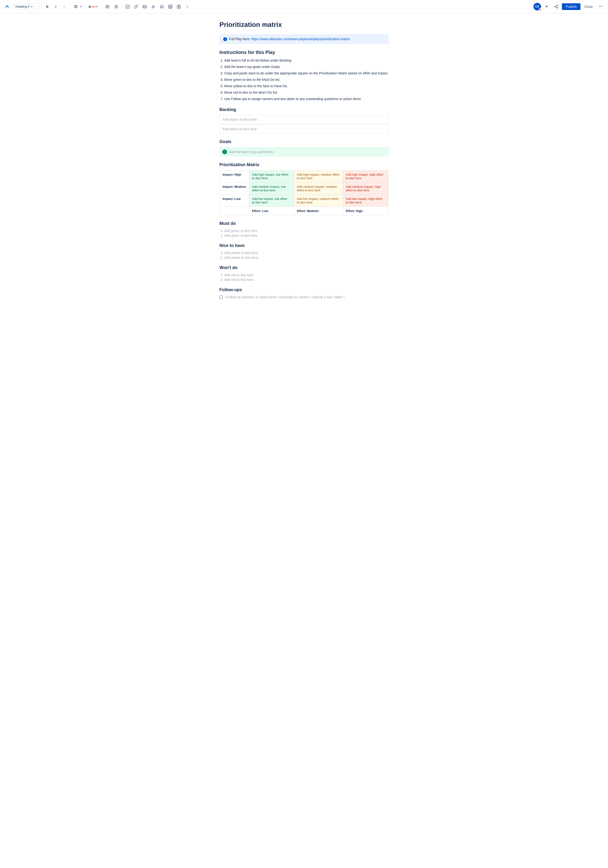 The image size is (608, 868). What do you see at coordinates (304, 211) in the screenshot?
I see `table-row: Effort: Low Effort: Medium Effort: High` at bounding box center [304, 211].